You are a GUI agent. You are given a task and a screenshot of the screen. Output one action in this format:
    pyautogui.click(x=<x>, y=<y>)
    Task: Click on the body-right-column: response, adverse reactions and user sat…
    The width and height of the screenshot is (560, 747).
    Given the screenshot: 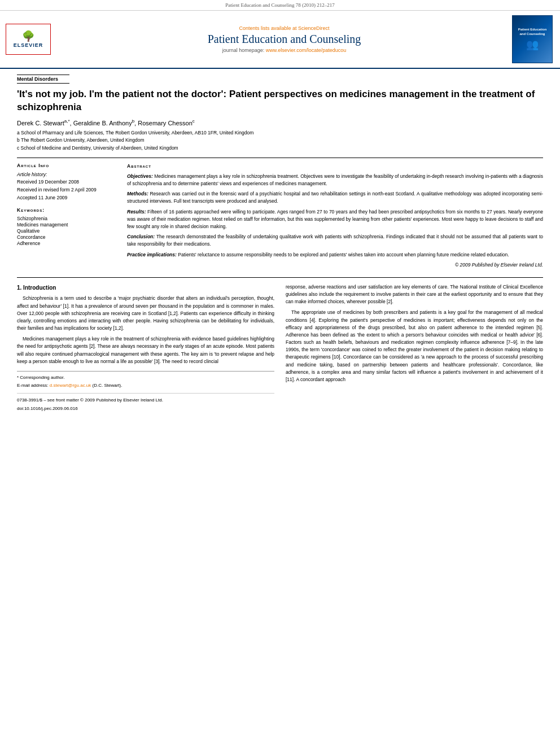 What is the action you would take?
    pyautogui.click(x=414, y=348)
    